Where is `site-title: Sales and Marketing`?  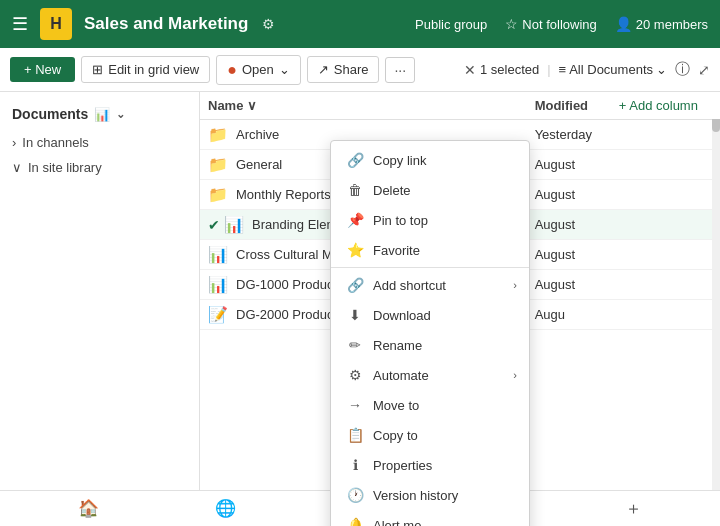 site-title: Sales and Marketing is located at coordinates (166, 24).